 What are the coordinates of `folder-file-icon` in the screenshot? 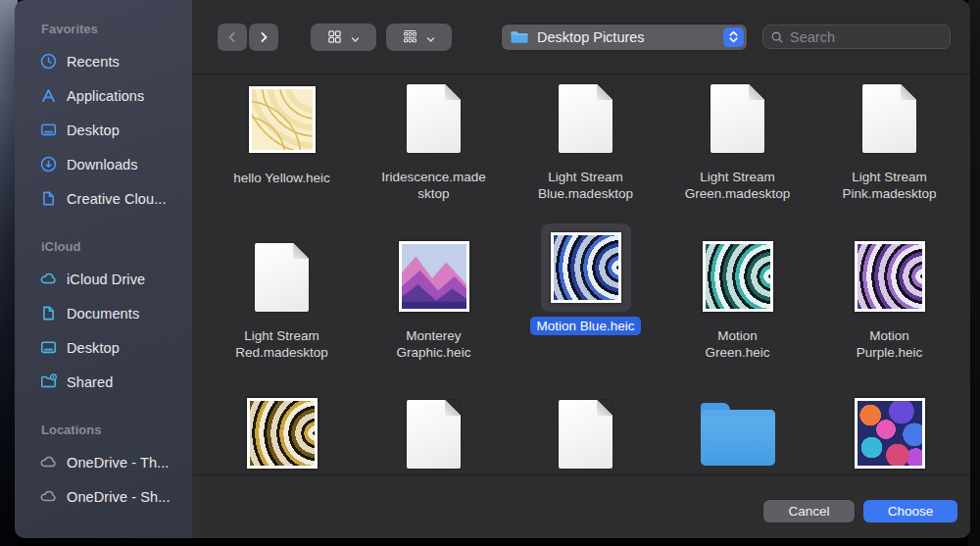 It's located at (738, 437).